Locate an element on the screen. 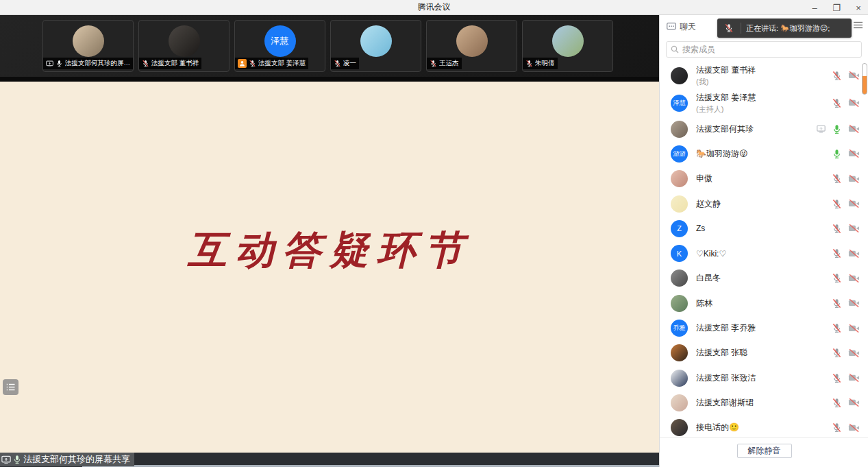 The height and width of the screenshot is (467, 868). participant-row: 法援支部 张致洁 is located at coordinates (764, 378).